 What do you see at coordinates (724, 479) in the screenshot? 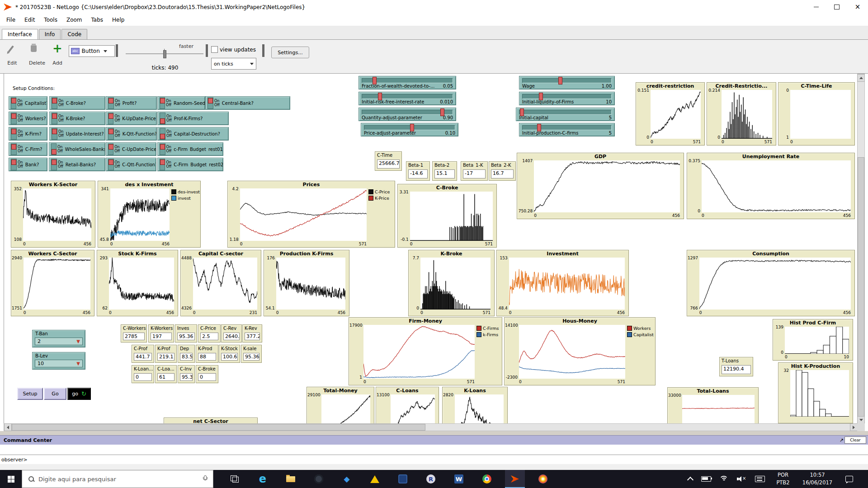
I see `wifi-button` at bounding box center [724, 479].